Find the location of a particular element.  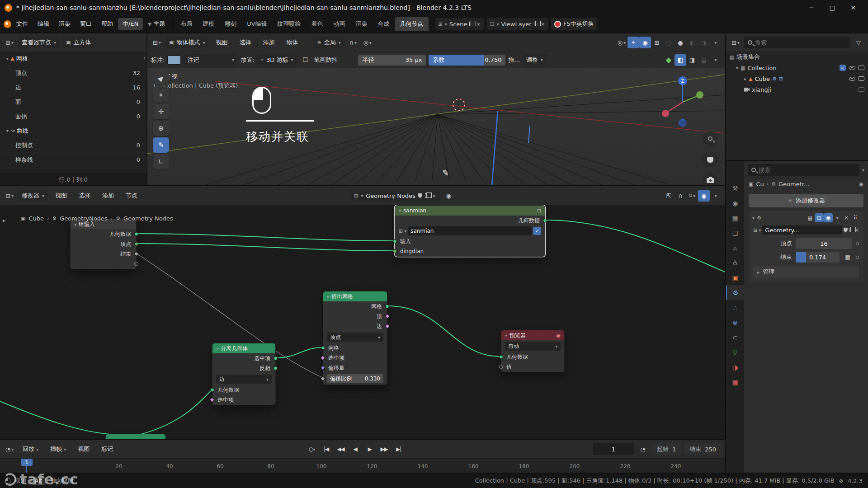

tool-move: ✛ is located at coordinates (161, 112).